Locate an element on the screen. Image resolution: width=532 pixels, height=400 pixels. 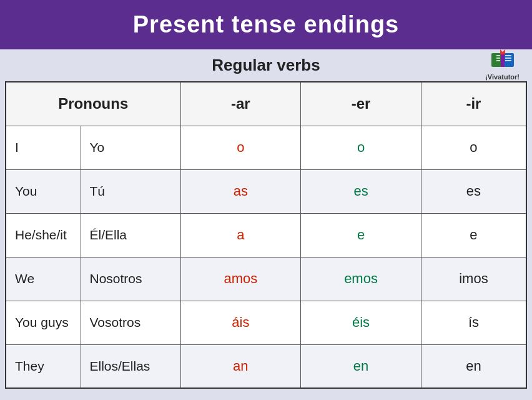
cell-ir: imos is located at coordinates (473, 279).